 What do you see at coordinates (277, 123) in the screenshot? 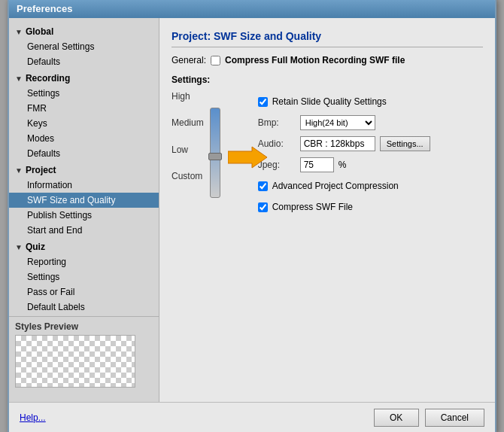
I see `bmp-label: Bmp:` at bounding box center [277, 123].